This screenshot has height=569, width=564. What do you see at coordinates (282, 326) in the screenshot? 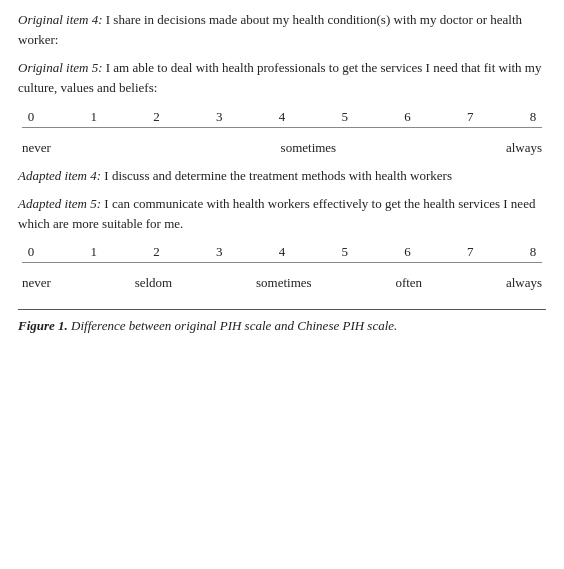
I see `figure-caption: Figure 1. Difference between original PI…` at bounding box center [282, 326].